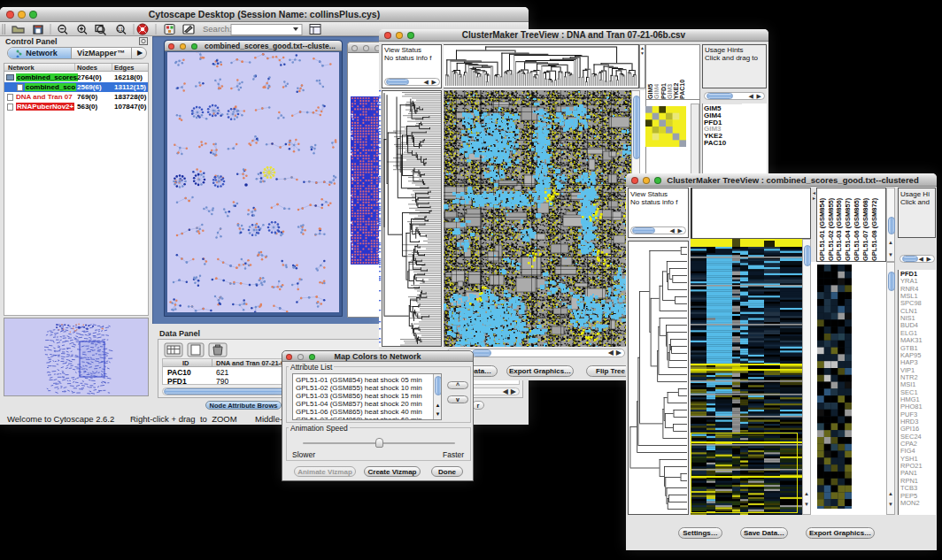 The height and width of the screenshot is (560, 942). I want to click on svg-text: GIM5, so click(650, 92).